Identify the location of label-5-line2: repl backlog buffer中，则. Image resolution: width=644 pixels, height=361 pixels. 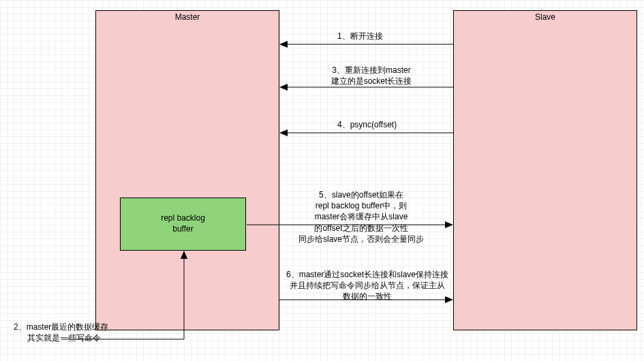
(361, 206).